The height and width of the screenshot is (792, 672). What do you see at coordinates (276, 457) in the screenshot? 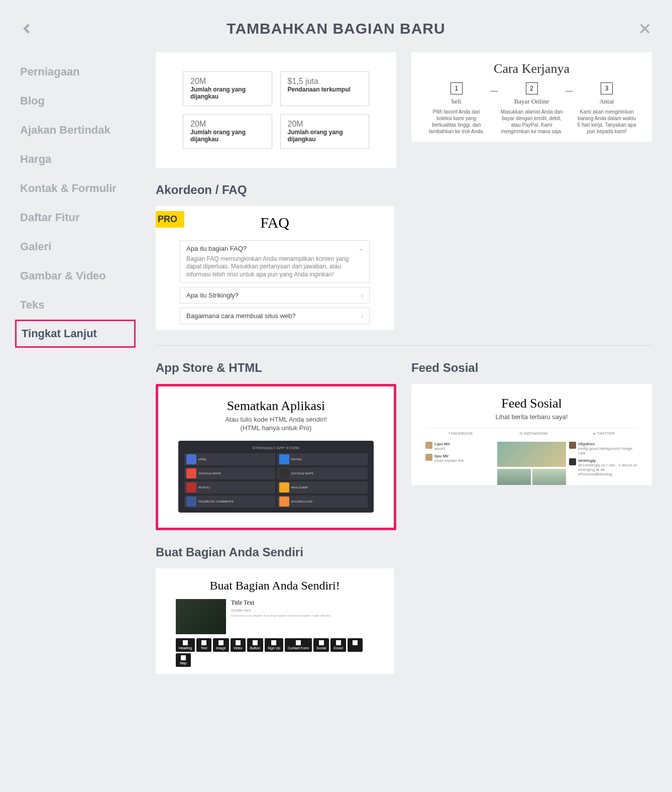
I see `appstore-template-card: Sematkan Aplikasi Atau tulis kode HTML A…` at bounding box center [276, 457].